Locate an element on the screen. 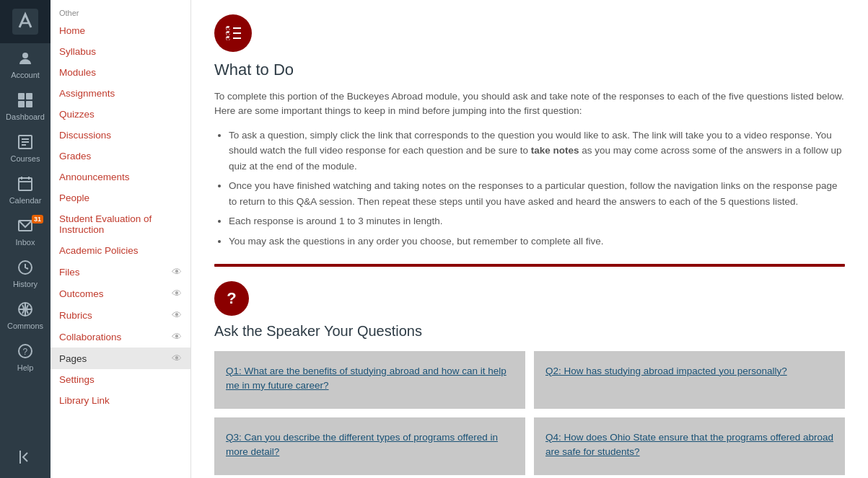 The height and width of the screenshot is (478, 868). course-nav-pages: Pages 👁 is located at coordinates (120, 358).